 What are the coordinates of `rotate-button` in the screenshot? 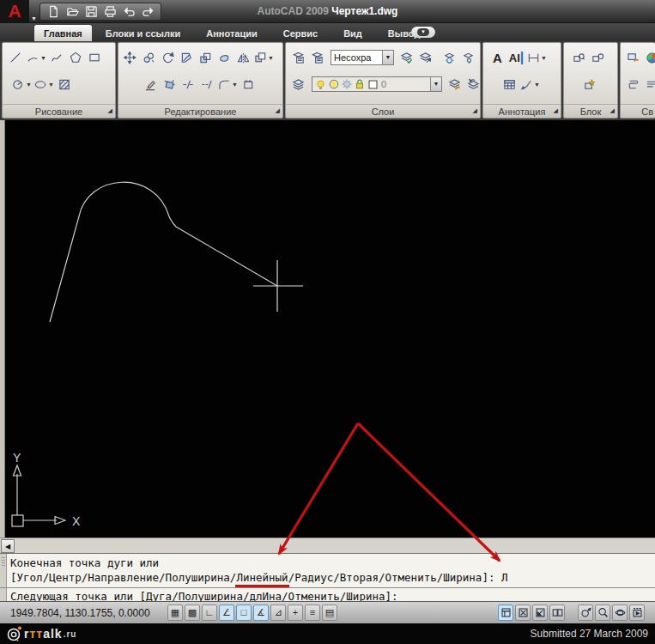 It's located at (168, 58).